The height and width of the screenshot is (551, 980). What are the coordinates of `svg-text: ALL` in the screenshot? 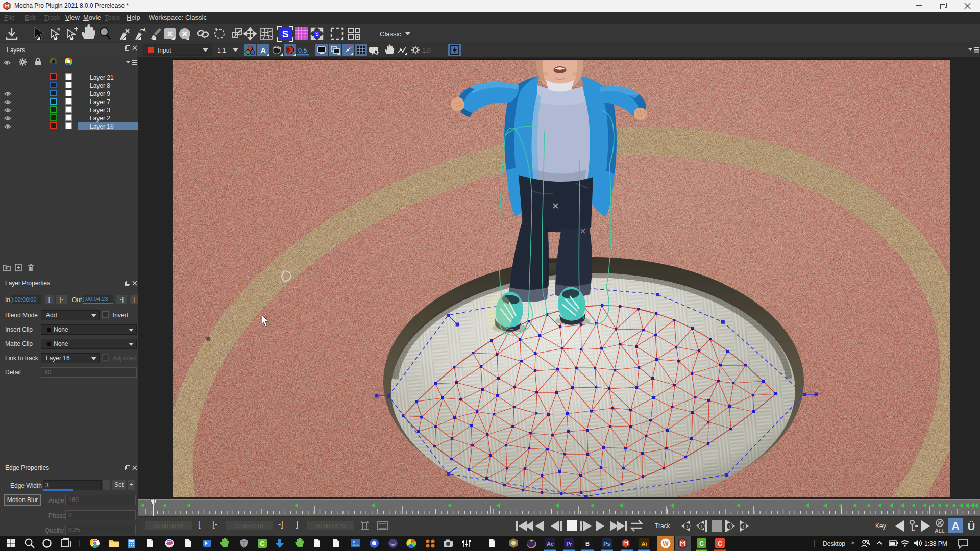 It's located at (939, 531).